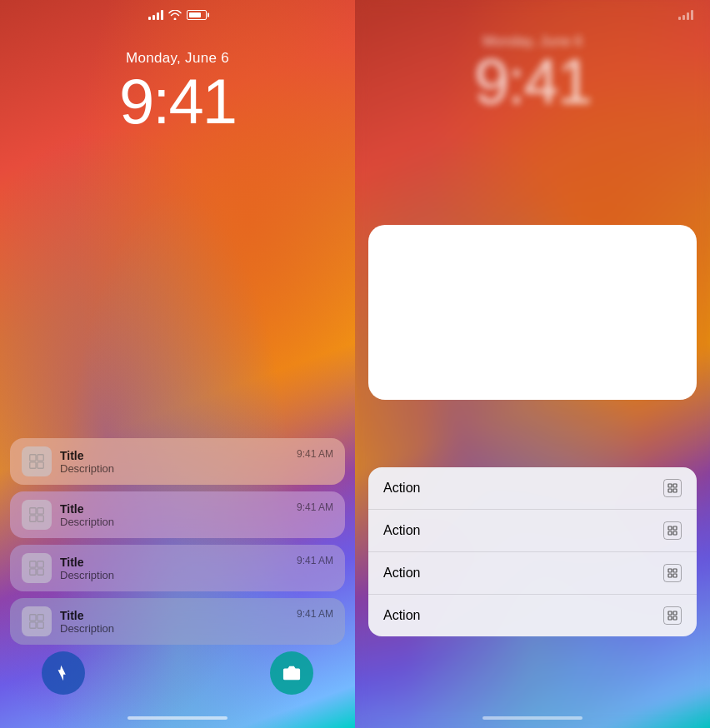 Image resolution: width=710 pixels, height=728 pixels. What do you see at coordinates (686, 15) in the screenshot?
I see `signal-icon-right` at bounding box center [686, 15].